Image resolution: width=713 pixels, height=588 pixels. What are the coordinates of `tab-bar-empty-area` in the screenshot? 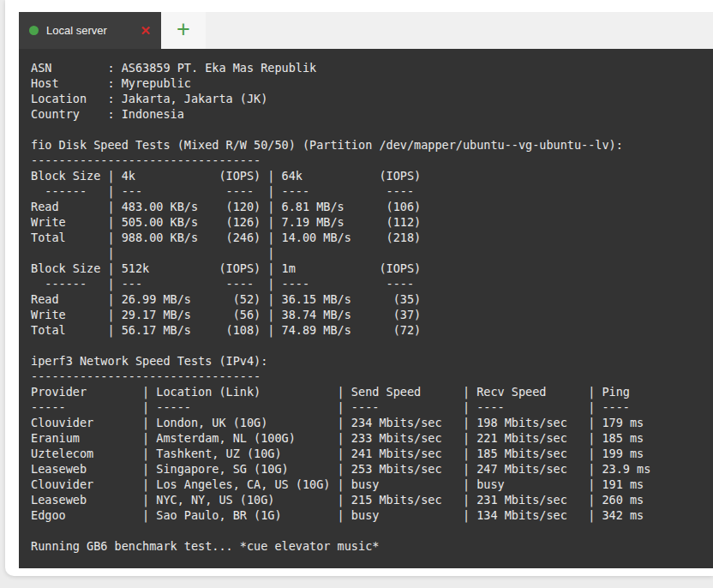 It's located at (459, 31).